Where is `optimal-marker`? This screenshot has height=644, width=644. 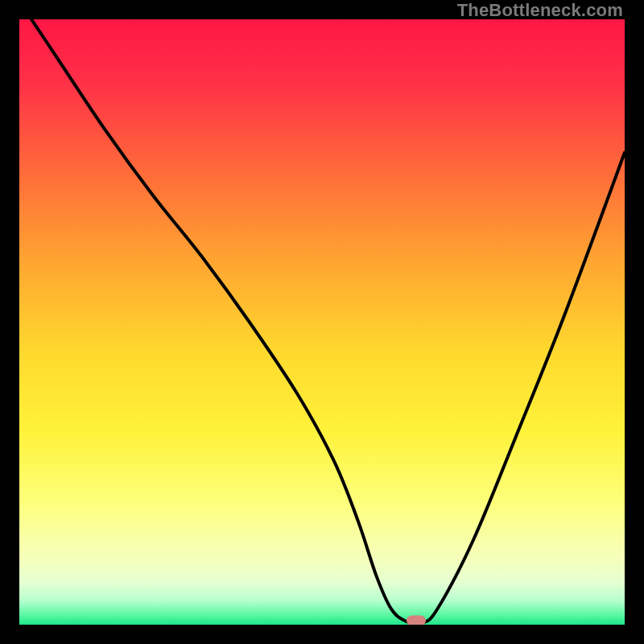
optimal-marker is located at coordinates (416, 620).